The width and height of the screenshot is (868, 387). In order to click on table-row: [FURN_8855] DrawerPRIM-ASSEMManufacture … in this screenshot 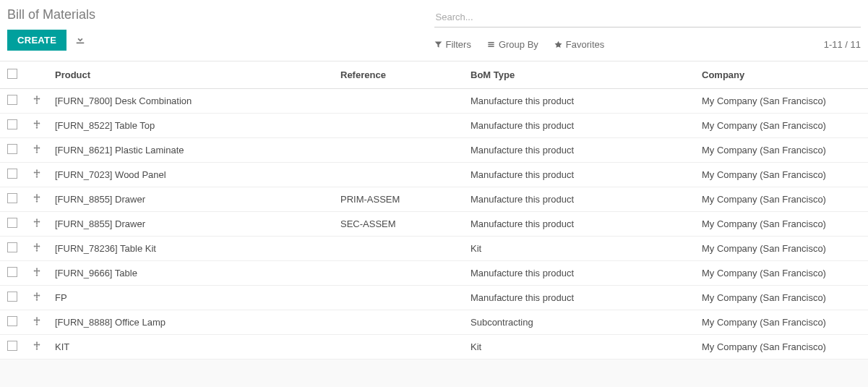, I will do `click(434, 200)`.